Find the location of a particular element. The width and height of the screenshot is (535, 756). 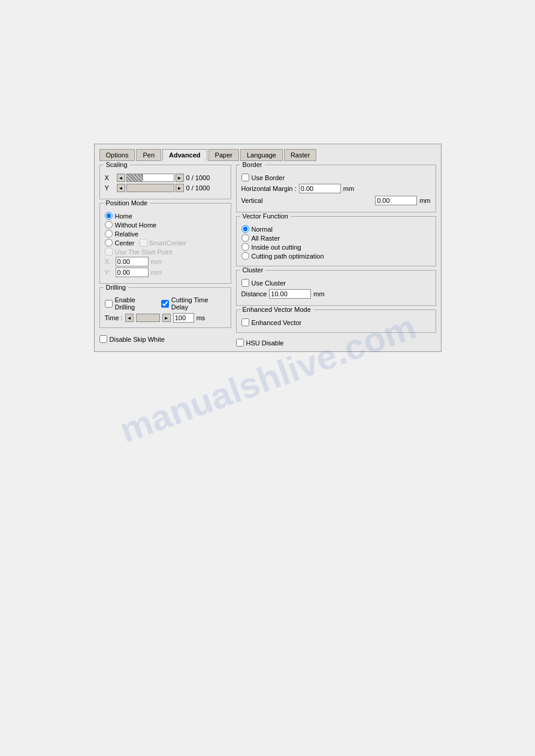

use-border-row: Use Border is located at coordinates (336, 177).